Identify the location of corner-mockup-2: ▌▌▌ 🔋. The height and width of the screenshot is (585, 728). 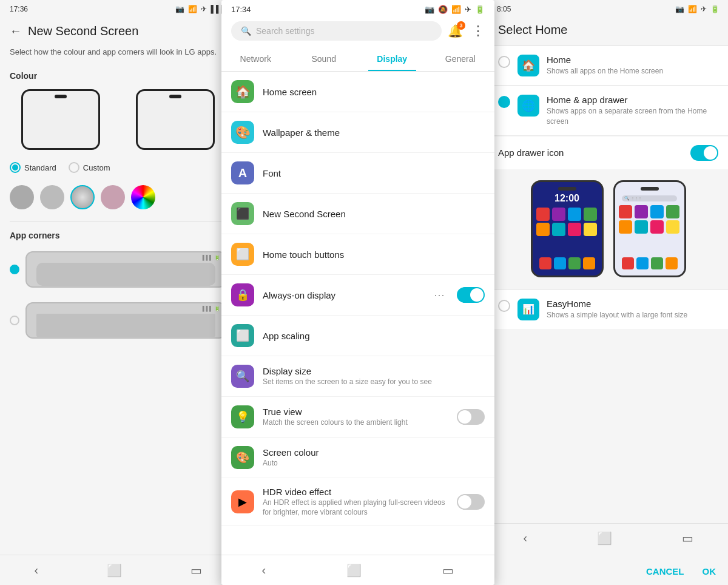
(126, 320).